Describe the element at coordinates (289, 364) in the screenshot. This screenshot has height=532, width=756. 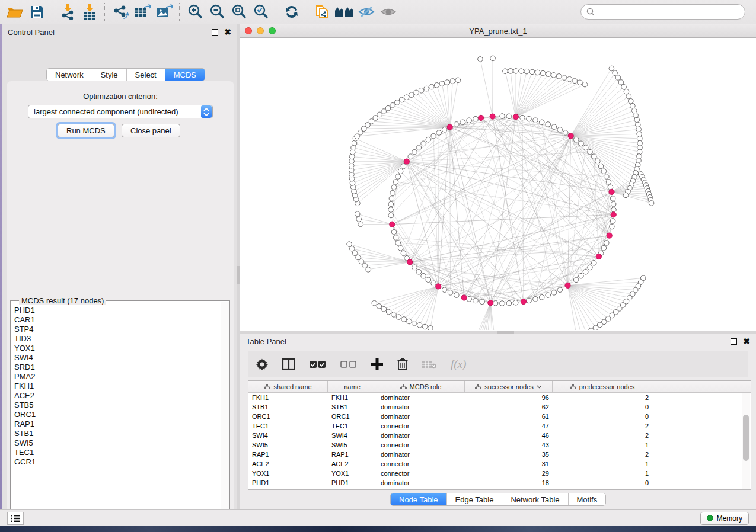
I see `show-columns-button` at that location.